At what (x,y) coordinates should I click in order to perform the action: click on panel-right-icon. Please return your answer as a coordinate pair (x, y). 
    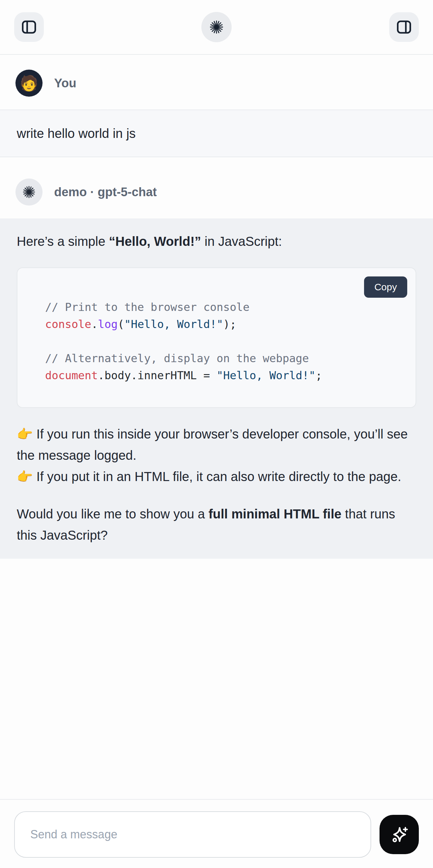
    Looking at the image, I should click on (404, 27).